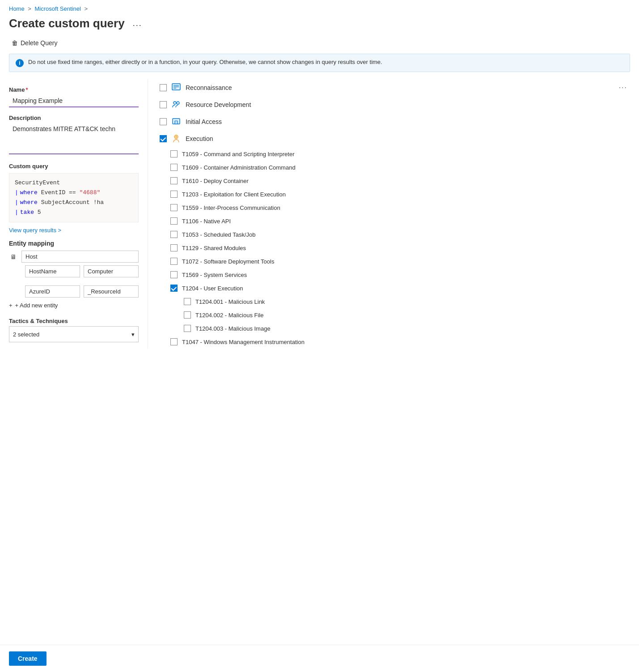 The image size is (639, 672). What do you see at coordinates (80, 257) in the screenshot?
I see `entity-type-host: Host` at bounding box center [80, 257].